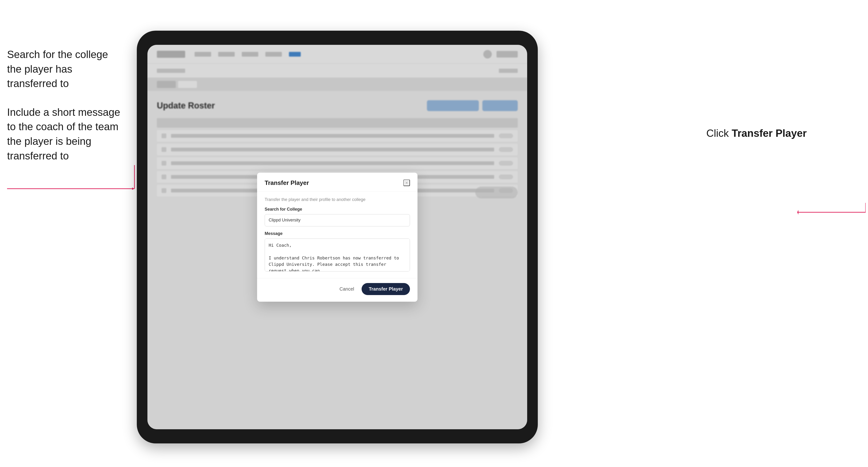  Describe the element at coordinates (337, 290) in the screenshot. I see `modal-footer: Cancel Transfer Player` at that location.